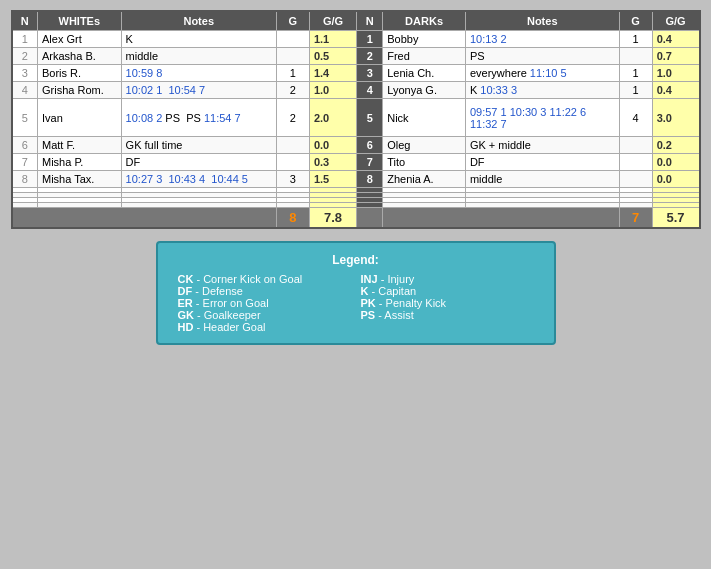 The width and height of the screenshot is (711, 569). What do you see at coordinates (332, 56) in the screenshot?
I see `whites-gg: 0.5` at bounding box center [332, 56].